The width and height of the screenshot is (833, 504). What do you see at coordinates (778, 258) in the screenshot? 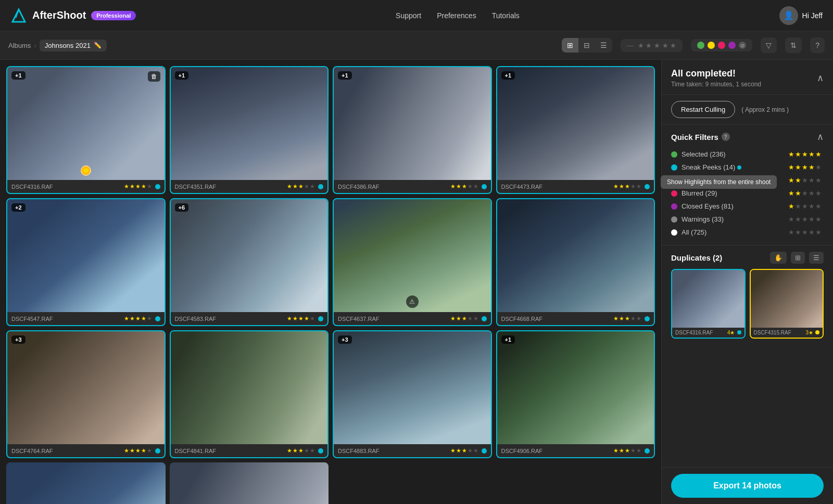
I see `dup-hand-btn: ✋` at bounding box center [778, 258].